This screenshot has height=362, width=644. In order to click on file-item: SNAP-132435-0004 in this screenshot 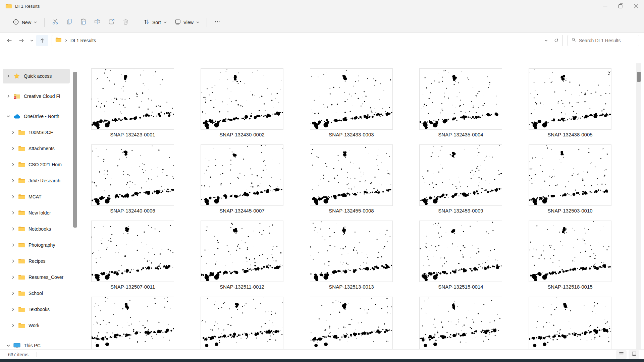, I will do `click(461, 103)`.